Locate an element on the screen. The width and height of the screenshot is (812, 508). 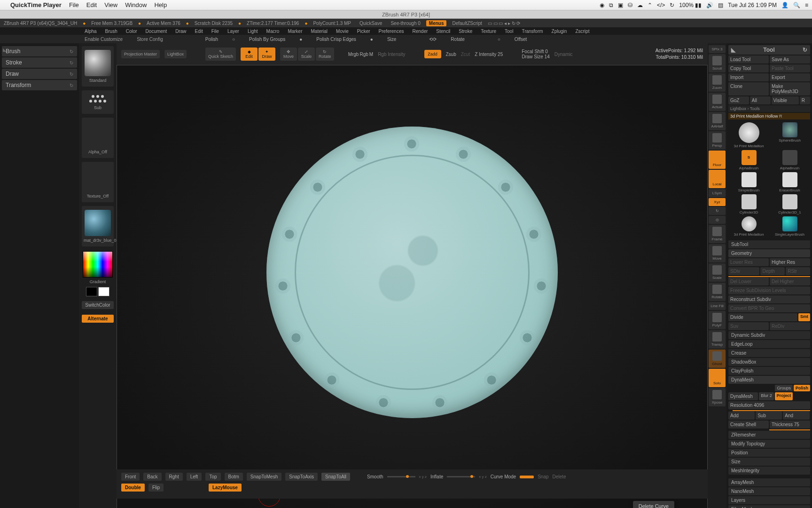
draw-size-slider: Draw Size 14 is located at coordinates (536, 56).